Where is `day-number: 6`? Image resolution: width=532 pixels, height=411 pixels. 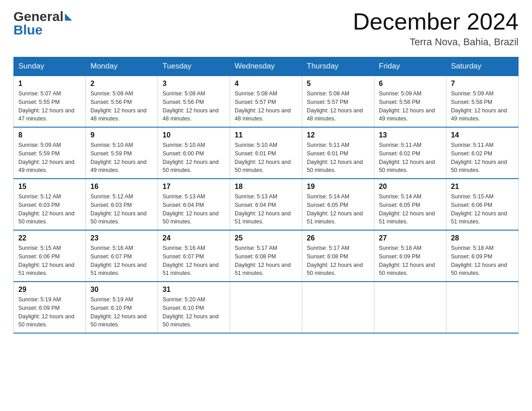 day-number: 6 is located at coordinates (410, 84).